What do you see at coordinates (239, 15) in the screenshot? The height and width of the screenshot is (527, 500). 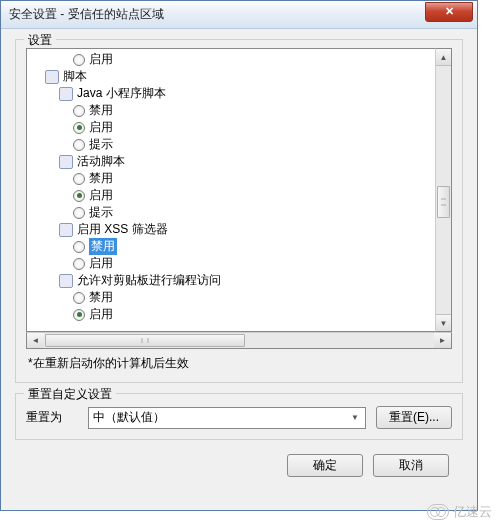 I see `titlebar: 安全设置 - 受信任的站点区域 ✕` at bounding box center [239, 15].